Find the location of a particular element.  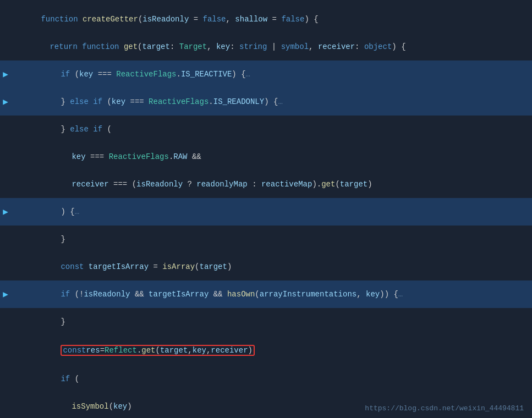

code-text-9: } is located at coordinates (272, 239).